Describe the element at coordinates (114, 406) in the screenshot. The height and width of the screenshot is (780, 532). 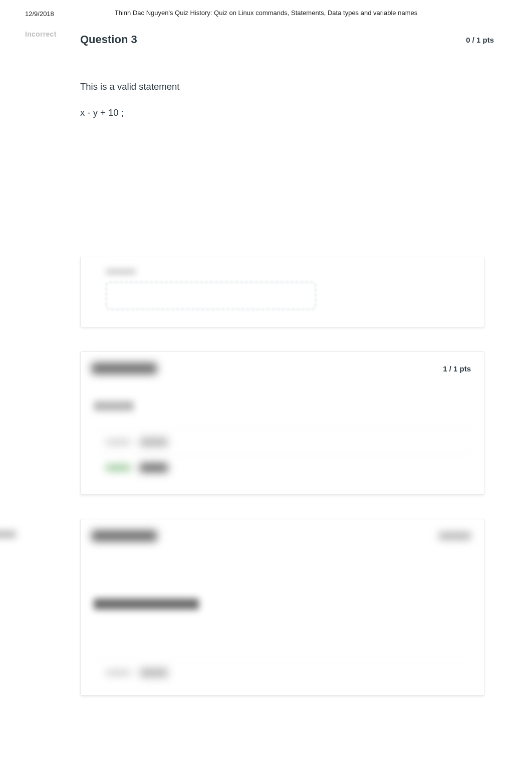
I see `q4-prompt` at that location.